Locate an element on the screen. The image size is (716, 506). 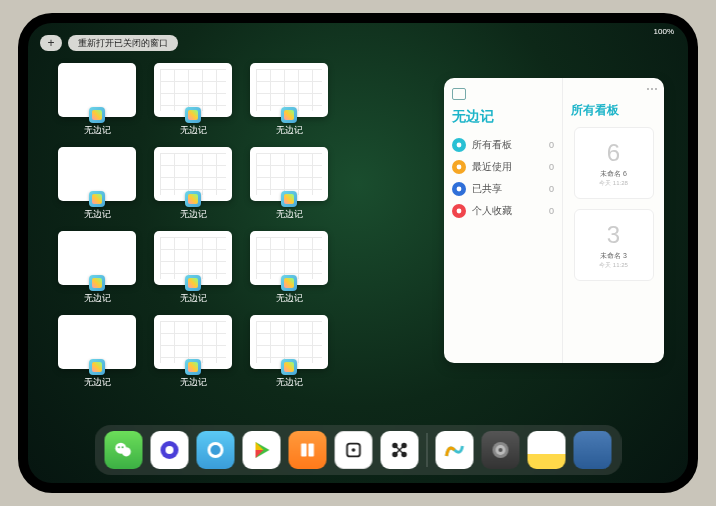
dock-app-wechat is located at coordinates (124, 450).